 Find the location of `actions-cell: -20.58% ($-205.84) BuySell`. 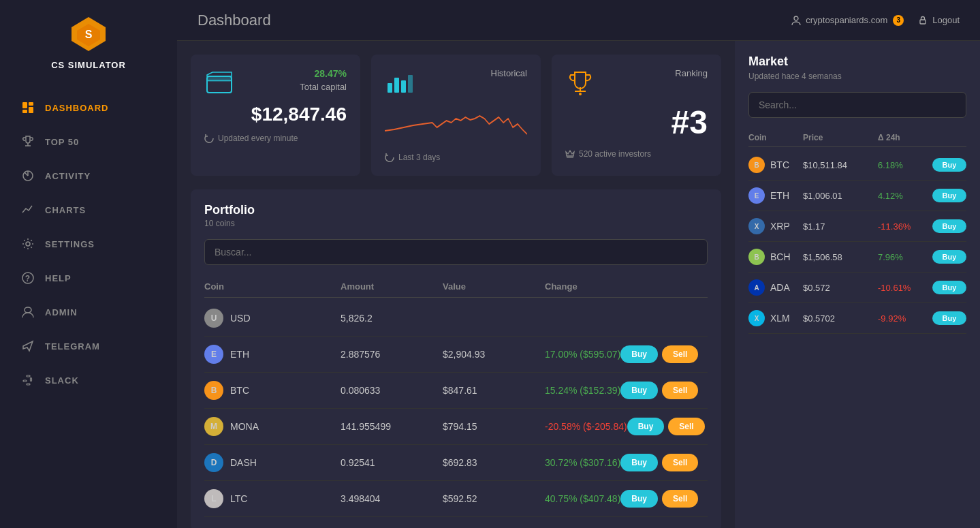

actions-cell: -20.58% ($-205.84) BuySell is located at coordinates (627, 426).